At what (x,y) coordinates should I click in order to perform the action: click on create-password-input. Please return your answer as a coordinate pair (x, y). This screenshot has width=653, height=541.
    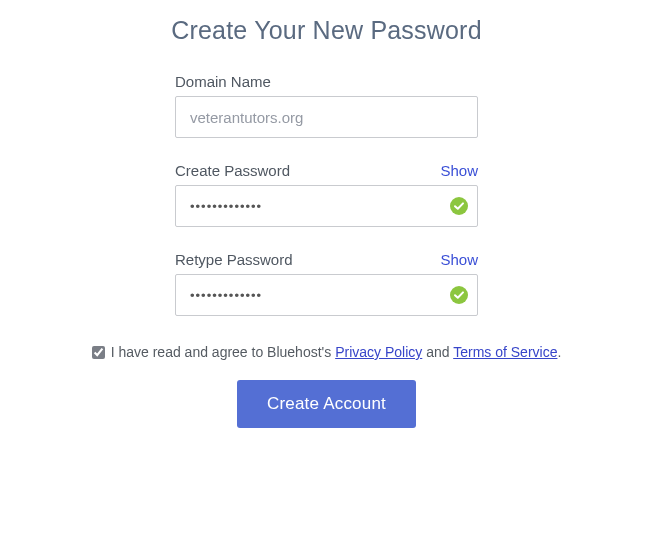
    Looking at the image, I should click on (326, 206).